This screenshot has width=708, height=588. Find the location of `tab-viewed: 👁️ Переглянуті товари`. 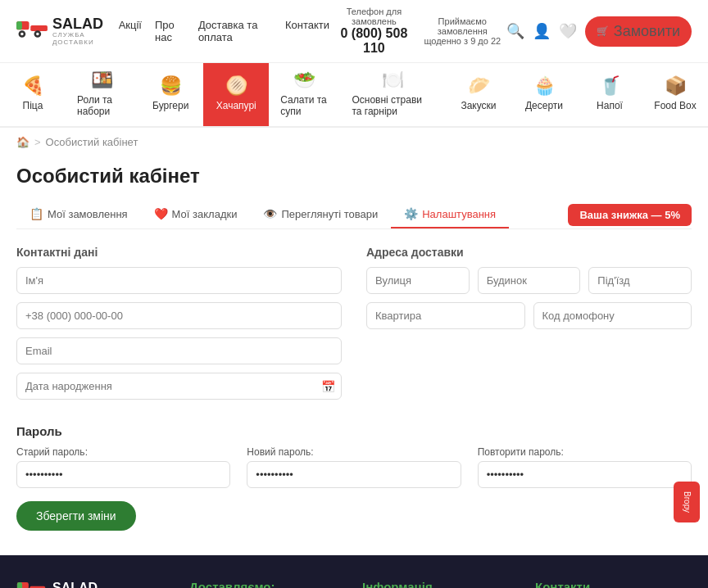

tab-viewed: 👁️ Переглянуті товари is located at coordinates (320, 215).